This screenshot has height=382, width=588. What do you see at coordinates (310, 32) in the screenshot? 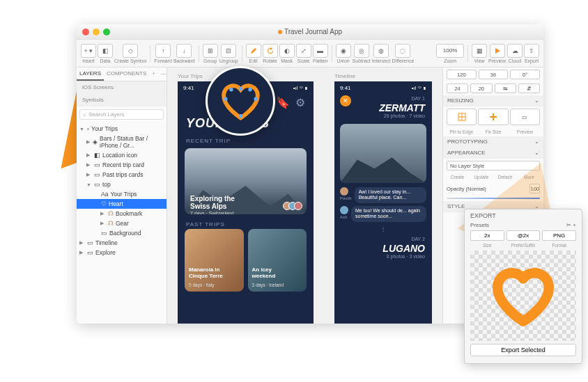
I see `titlebar: Travel Journal App` at bounding box center [310, 32].